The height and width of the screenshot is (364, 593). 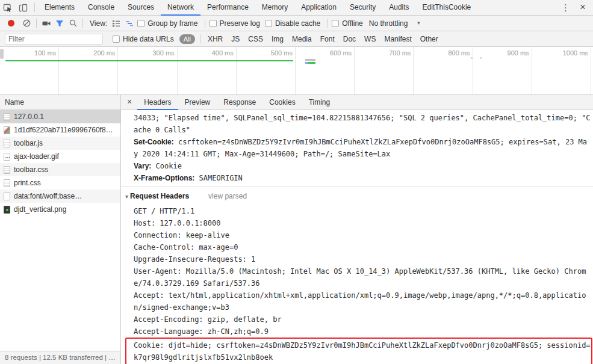 I want to click on filter-type-js: JS, so click(x=235, y=39).